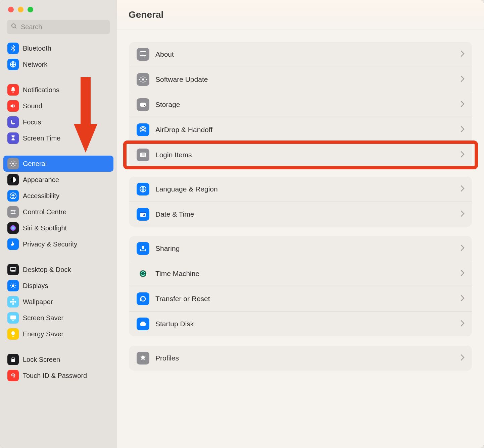 Image resolution: width=484 pixels, height=448 pixels. Describe the element at coordinates (13, 122) in the screenshot. I see `moon-icon` at that location.